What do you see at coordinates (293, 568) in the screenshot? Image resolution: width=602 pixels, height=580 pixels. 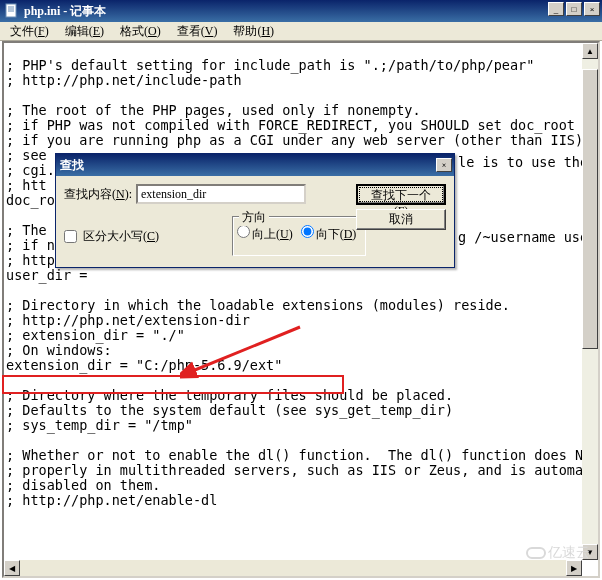 I see `horizontal-scrollbar: ◀ ▶` at bounding box center [293, 568].